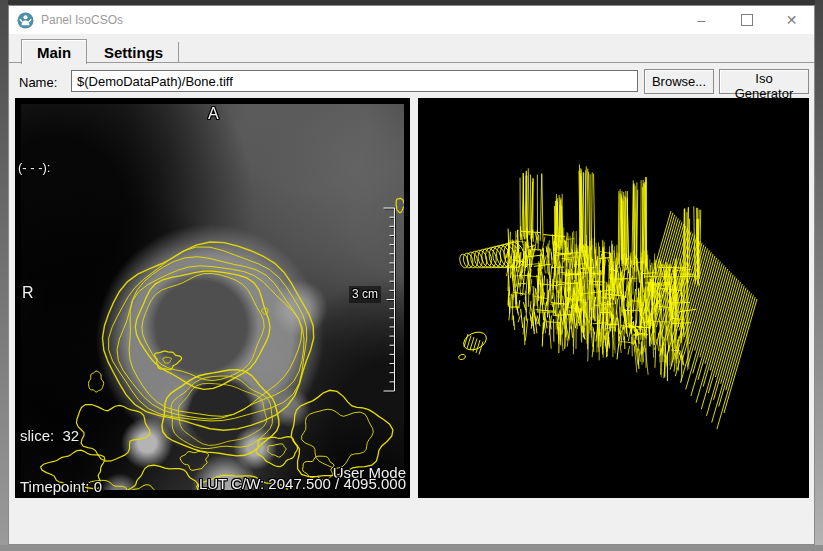 The width and height of the screenshot is (823, 551). What do you see at coordinates (412, 548) in the screenshot?
I see `desktop-edge-bottom` at bounding box center [412, 548].